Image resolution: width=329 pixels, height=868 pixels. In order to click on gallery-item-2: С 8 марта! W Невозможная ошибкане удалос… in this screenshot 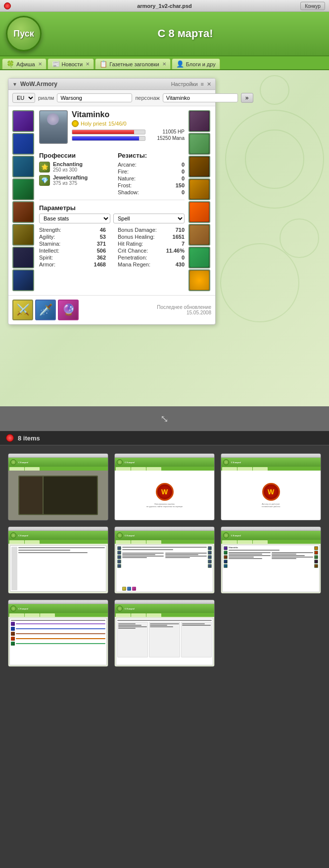, I will do `click(164, 487)`.